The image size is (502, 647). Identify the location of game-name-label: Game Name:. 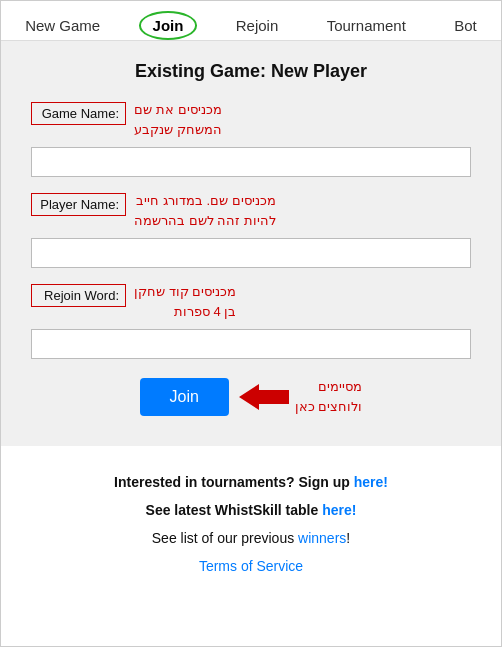
(78, 114).